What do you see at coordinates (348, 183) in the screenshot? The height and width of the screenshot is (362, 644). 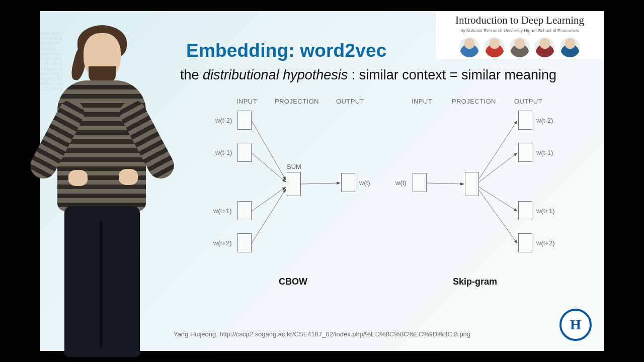 I see `cbow-output-box` at bounding box center [348, 183].